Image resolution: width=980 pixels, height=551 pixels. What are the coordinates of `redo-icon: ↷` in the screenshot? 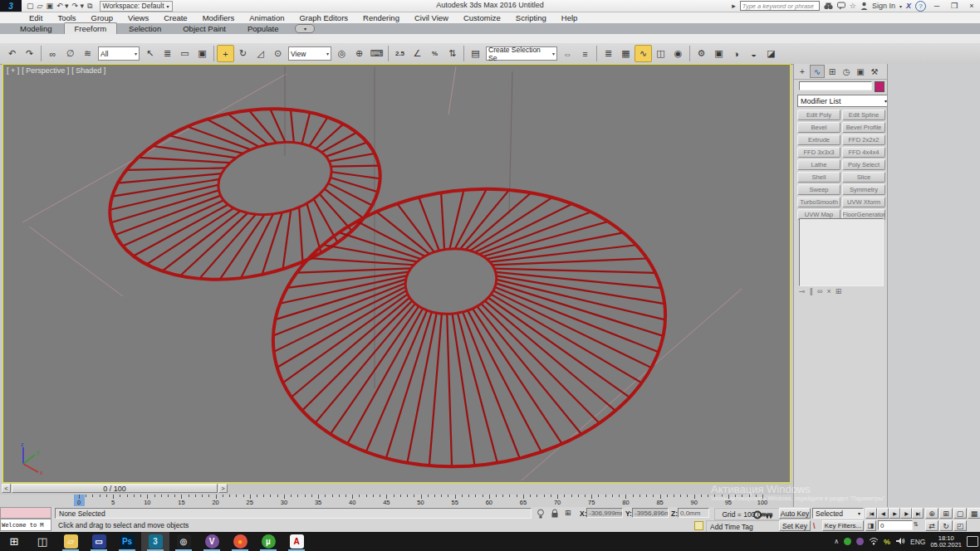 It's located at (30, 53).